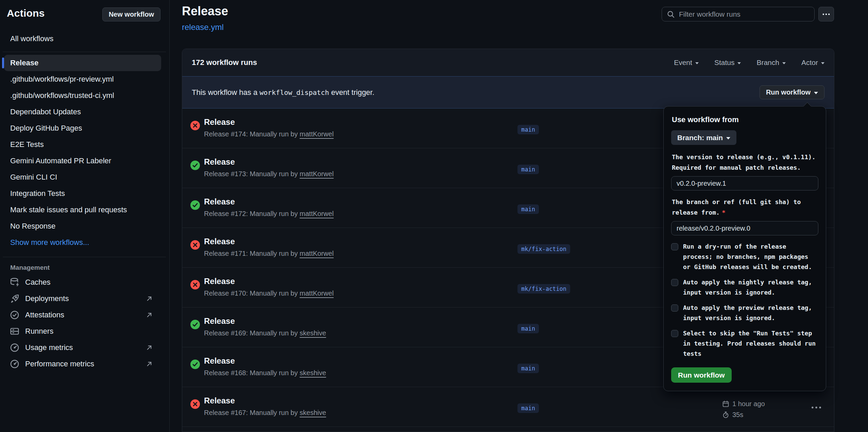  Describe the element at coordinates (745, 287) in the screenshot. I see `popup-checkbox-row: Auto apply the nightly release tag, inpu…` at that location.